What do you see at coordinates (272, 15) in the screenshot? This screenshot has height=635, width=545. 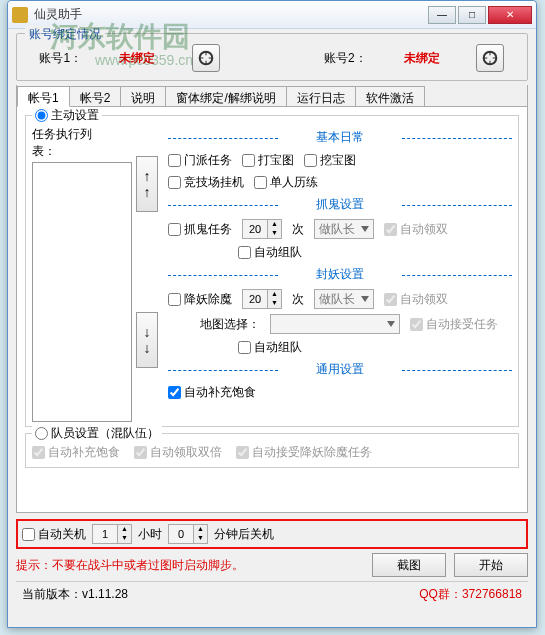 I see `titlebar: 仙灵助手 — □ ✕` at bounding box center [272, 15].